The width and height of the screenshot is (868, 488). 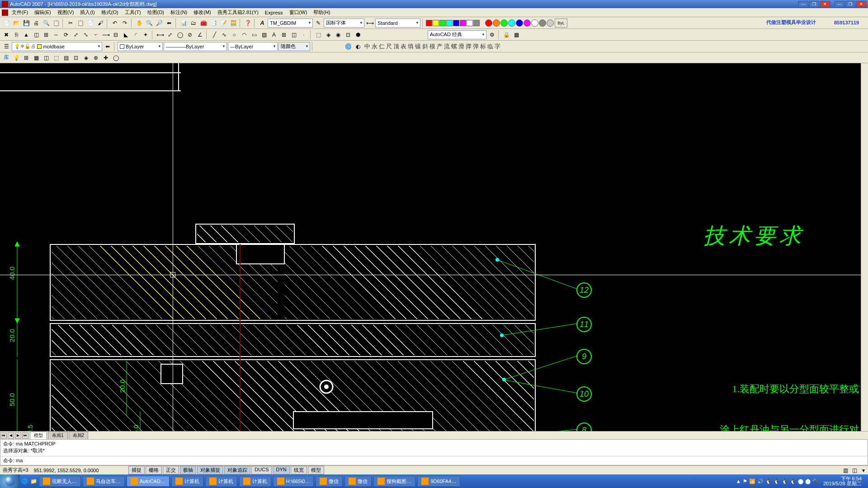 What do you see at coordinates (398, 23) in the screenshot?
I see `dim-style-select: Standard` at bounding box center [398, 23].